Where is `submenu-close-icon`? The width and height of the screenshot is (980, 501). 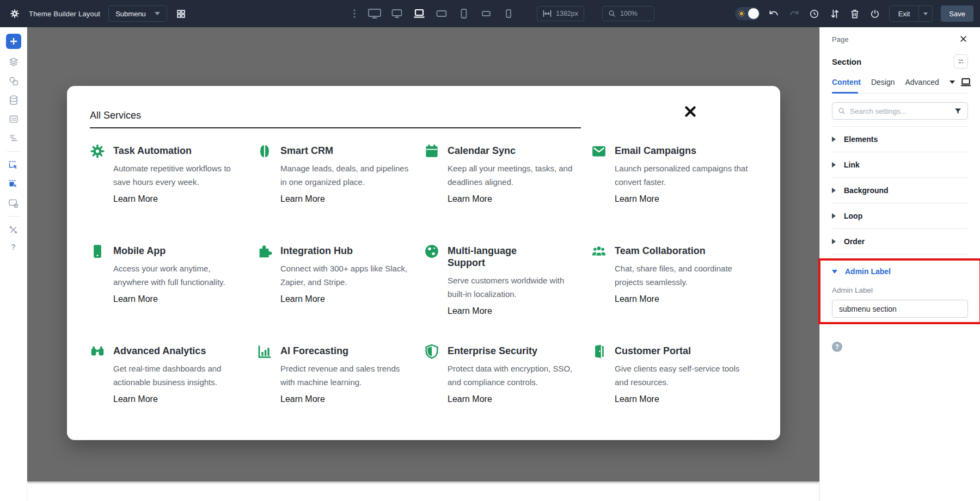
submenu-close-icon is located at coordinates (690, 112).